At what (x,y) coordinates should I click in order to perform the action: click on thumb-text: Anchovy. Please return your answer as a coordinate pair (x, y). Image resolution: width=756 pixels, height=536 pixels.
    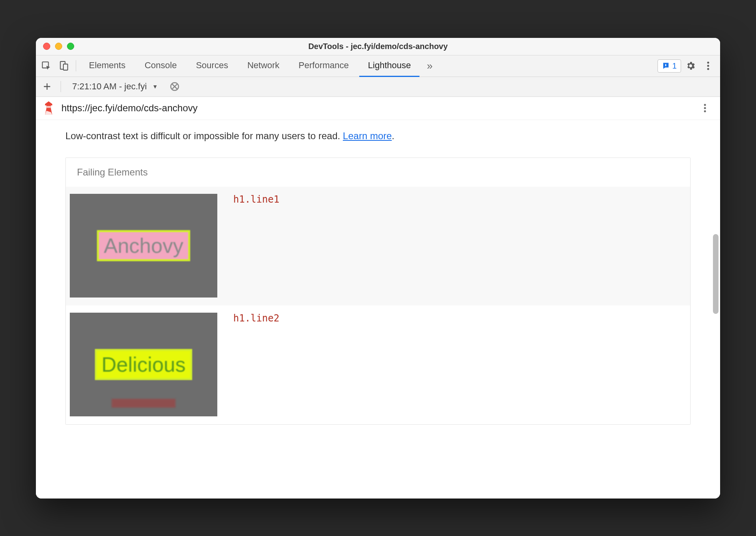
    Looking at the image, I should click on (144, 246).